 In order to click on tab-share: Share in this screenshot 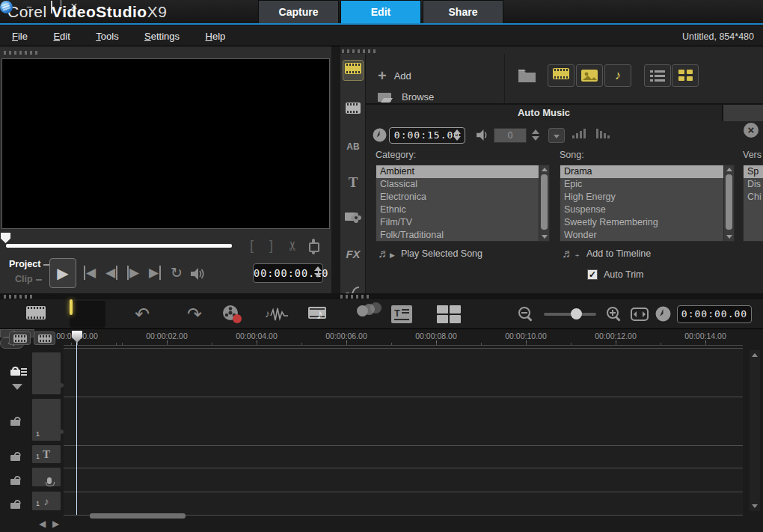, I will do `click(463, 12)`.